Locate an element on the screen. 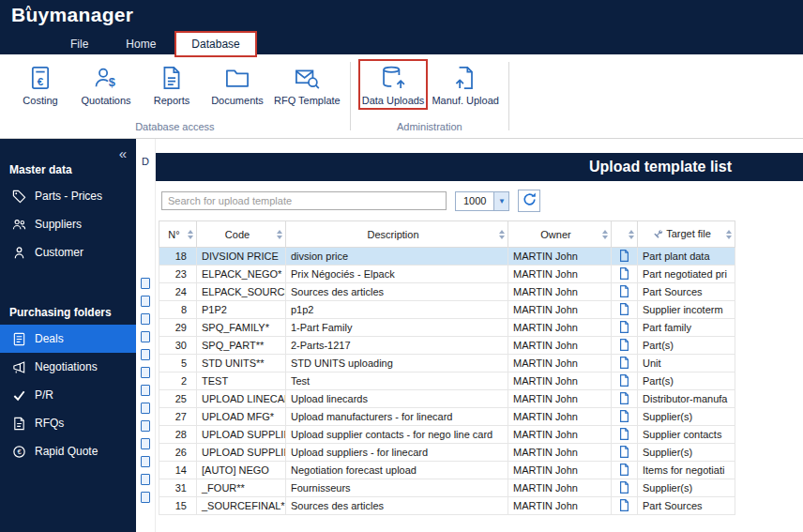 Image resolution: width=803 pixels, height=532 pixels. ribbon-documents-button: Documents is located at coordinates (237, 84).